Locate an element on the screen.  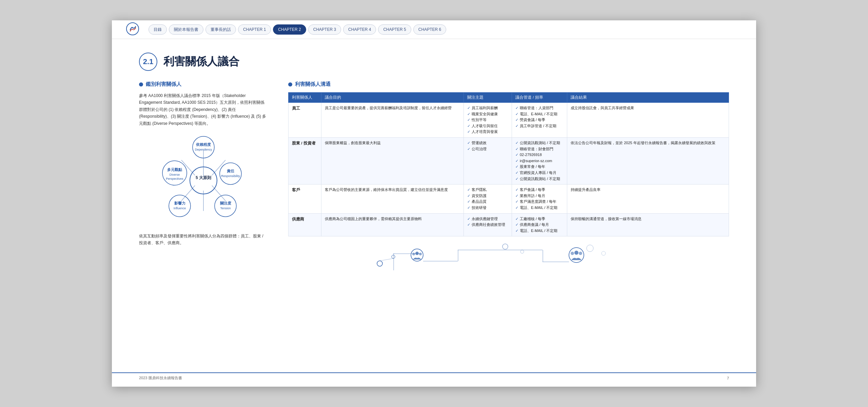
table-header-row: 利害關係人 議合目的 關注主題 議合管道 / 頻率 議合結果 is located at coordinates (509, 98).